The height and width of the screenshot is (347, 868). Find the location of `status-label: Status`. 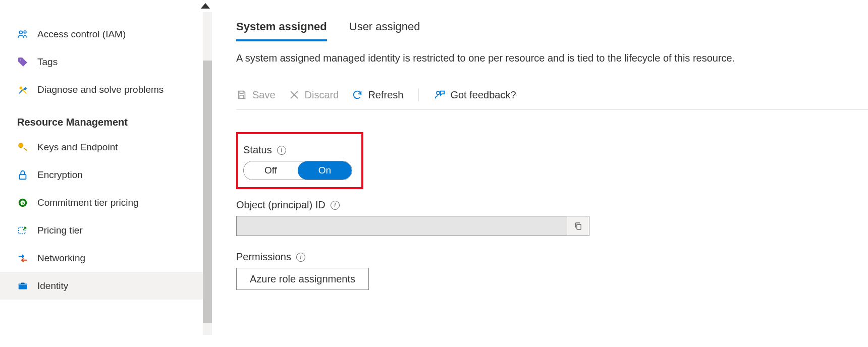

status-label: Status is located at coordinates (257, 150).